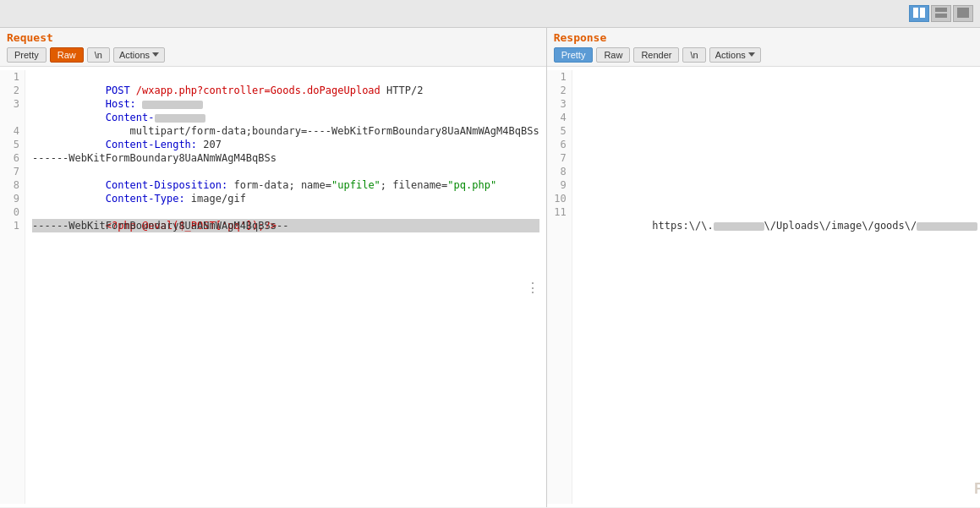 Image resolution: width=980 pixels, height=508 pixels. I want to click on split-view-icon, so click(919, 14).